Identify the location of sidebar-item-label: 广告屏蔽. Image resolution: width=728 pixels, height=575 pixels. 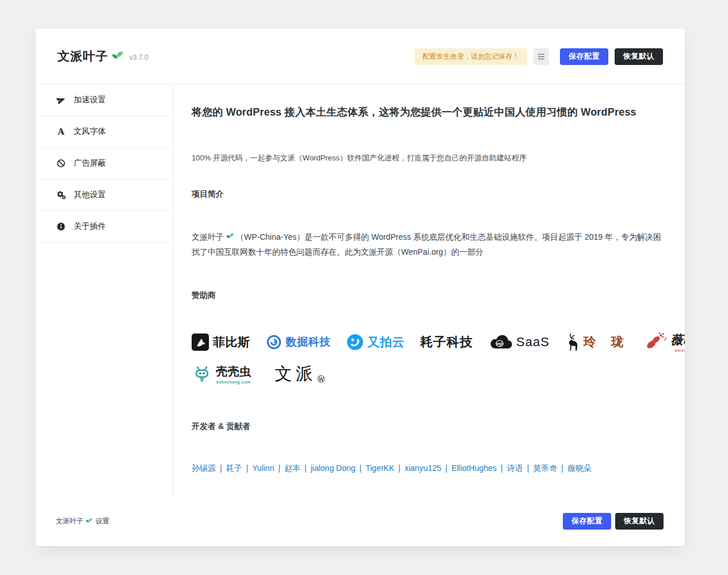
(90, 163).